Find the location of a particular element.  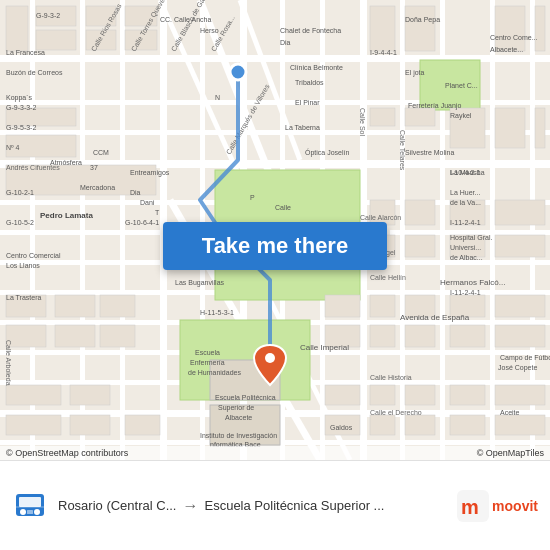

bottom-bar-content: Rosario (Central C... → Escuela Politécn… is located at coordinates (252, 506).